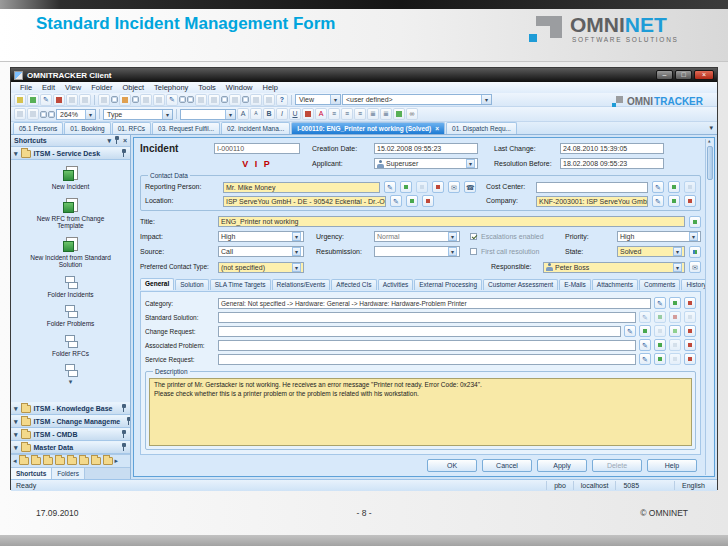 The image size is (728, 546). Describe the element at coordinates (592, 202) in the screenshot. I see `company-field: KNF-2003001: ISP ServeYou GmbH` at that location.